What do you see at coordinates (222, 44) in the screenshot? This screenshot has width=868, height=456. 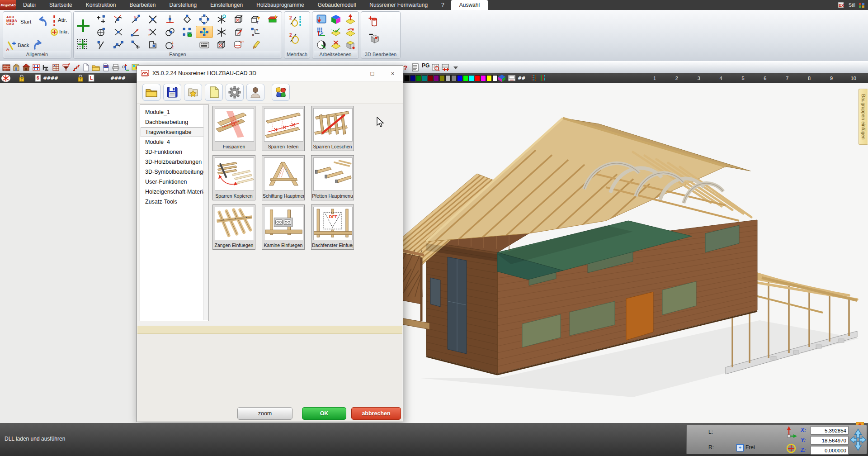 I see `snap-3d-box-icon` at bounding box center [222, 44].